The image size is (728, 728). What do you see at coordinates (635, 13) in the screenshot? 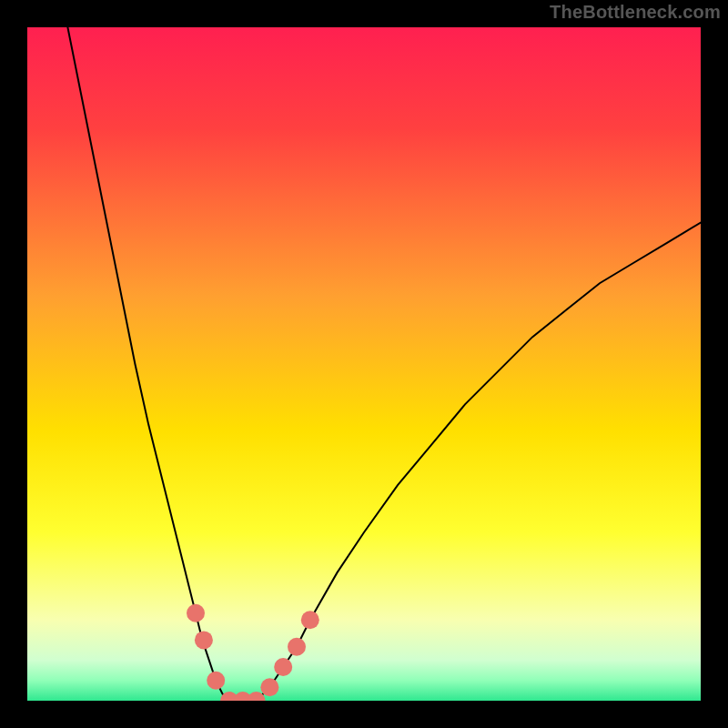
I see `watermark-text: TheBottleneck.com` at bounding box center [635, 13].